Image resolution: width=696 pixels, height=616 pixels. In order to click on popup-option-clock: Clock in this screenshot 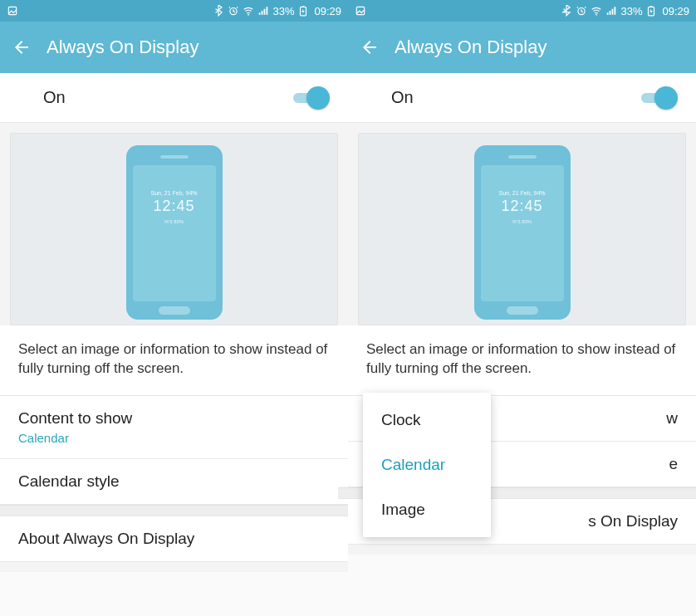, I will do `click(427, 420)`.